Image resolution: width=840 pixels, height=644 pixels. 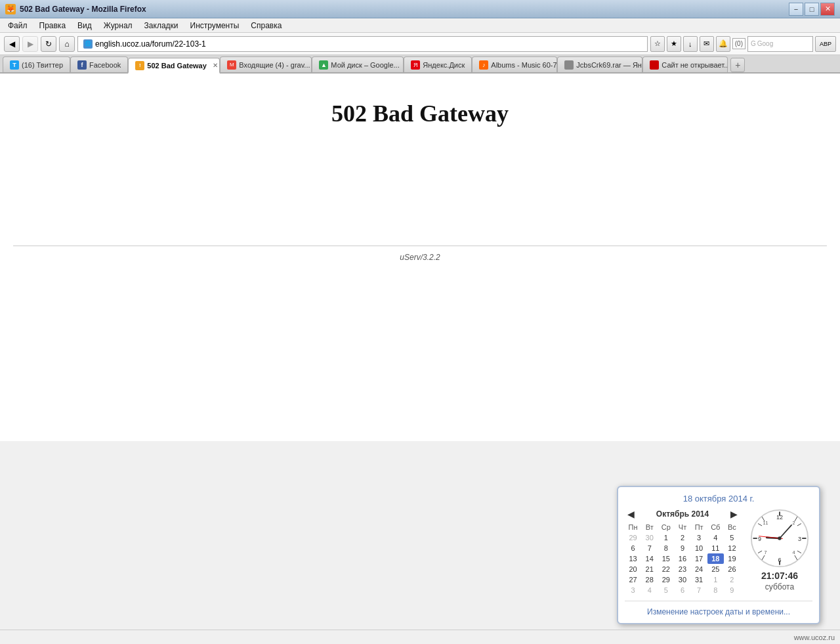 I want to click on tabs-bar: T (16) Твиттер f Facebook ! 502 Bad Gate…, so click(x=420, y=64).